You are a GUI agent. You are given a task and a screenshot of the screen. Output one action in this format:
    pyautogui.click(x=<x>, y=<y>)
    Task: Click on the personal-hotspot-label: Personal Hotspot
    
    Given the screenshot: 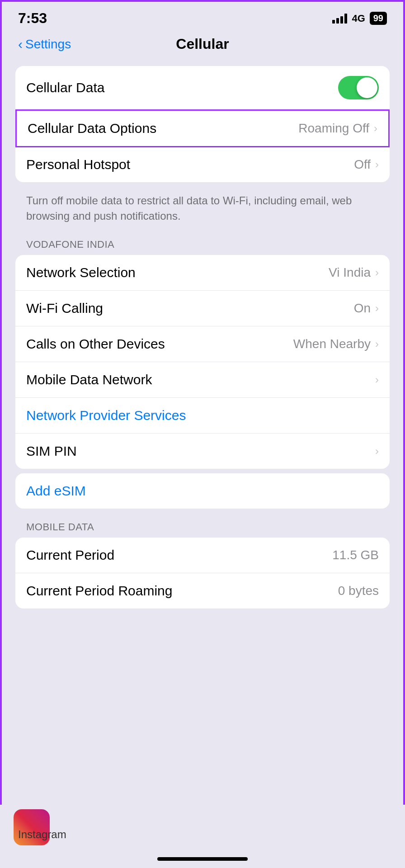 What is the action you would take?
    pyautogui.click(x=78, y=165)
    